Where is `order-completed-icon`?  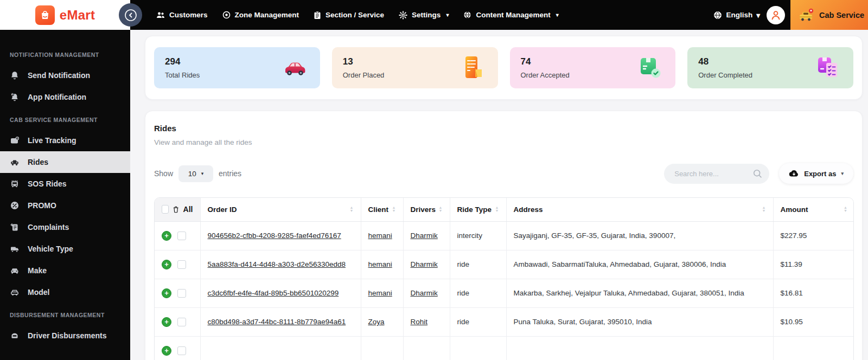 order-completed-icon is located at coordinates (828, 68).